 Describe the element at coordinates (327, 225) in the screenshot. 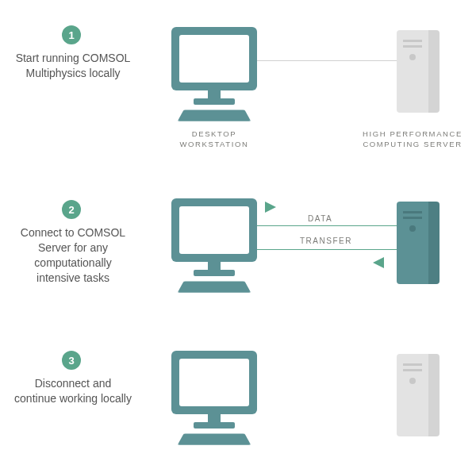

I see `data-line-top-icon` at that location.